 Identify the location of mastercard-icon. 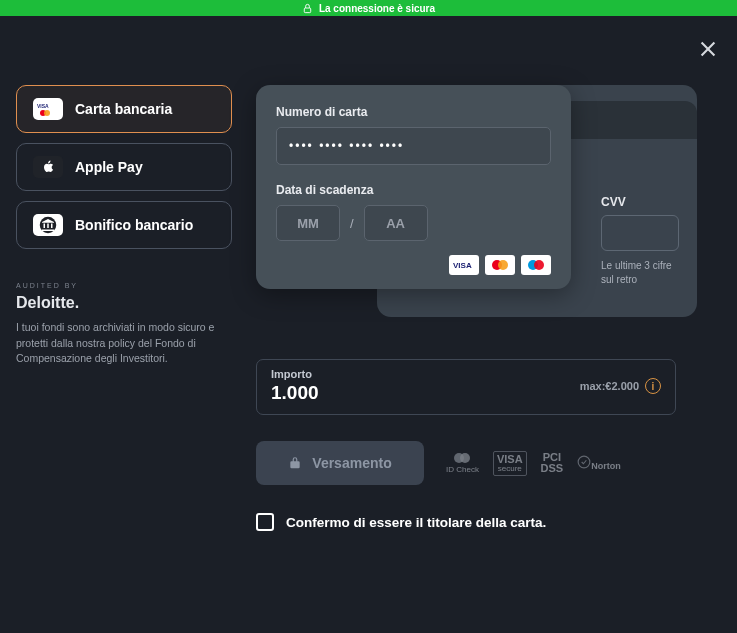
(500, 265).